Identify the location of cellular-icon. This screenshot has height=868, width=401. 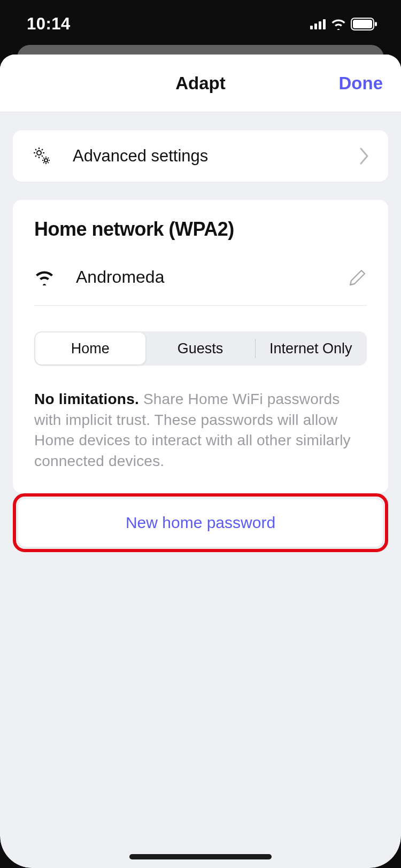
(318, 24).